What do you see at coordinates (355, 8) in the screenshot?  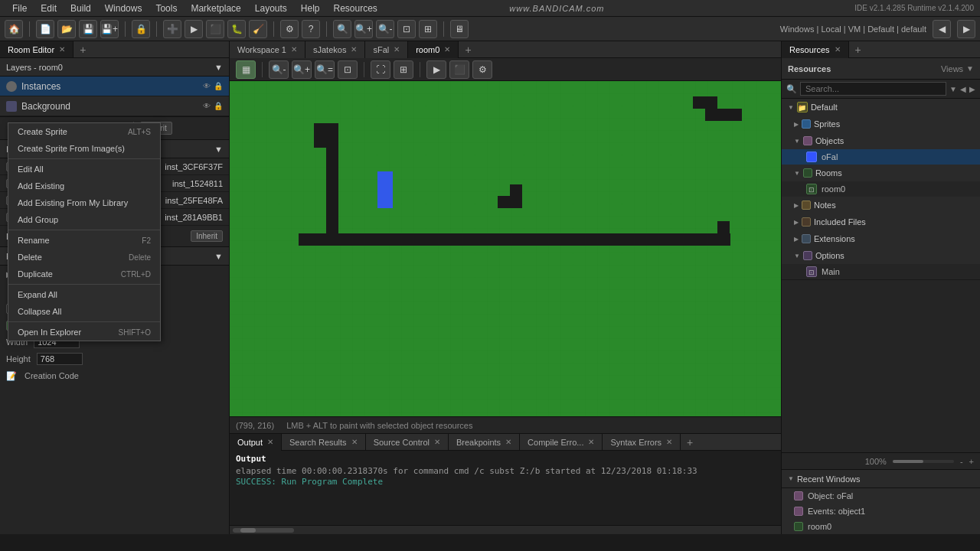 I see `menu-resources: Resources` at bounding box center [355, 8].